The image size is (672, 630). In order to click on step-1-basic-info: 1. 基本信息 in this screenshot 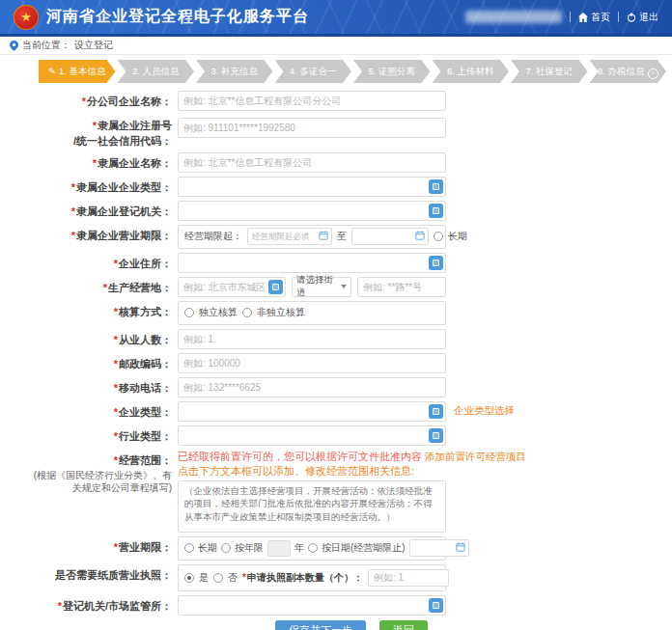, I will do `click(77, 71)`.